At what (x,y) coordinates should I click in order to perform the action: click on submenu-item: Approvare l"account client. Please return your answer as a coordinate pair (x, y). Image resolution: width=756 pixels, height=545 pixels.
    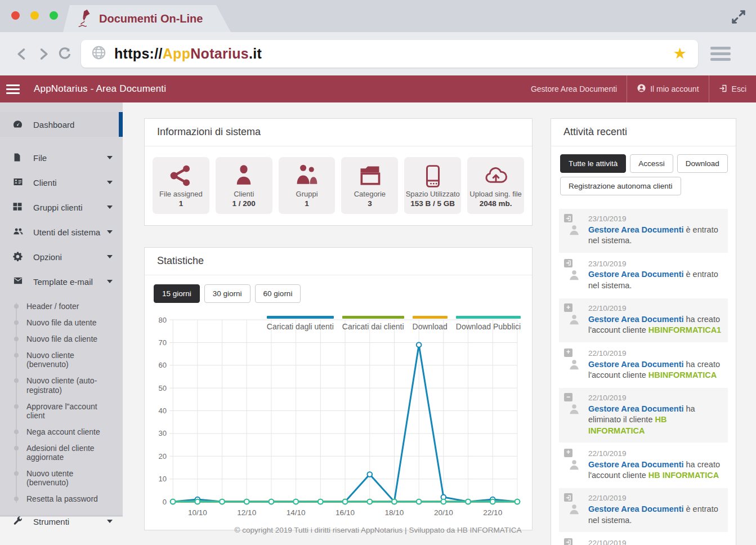
    Looking at the image, I should click on (61, 411).